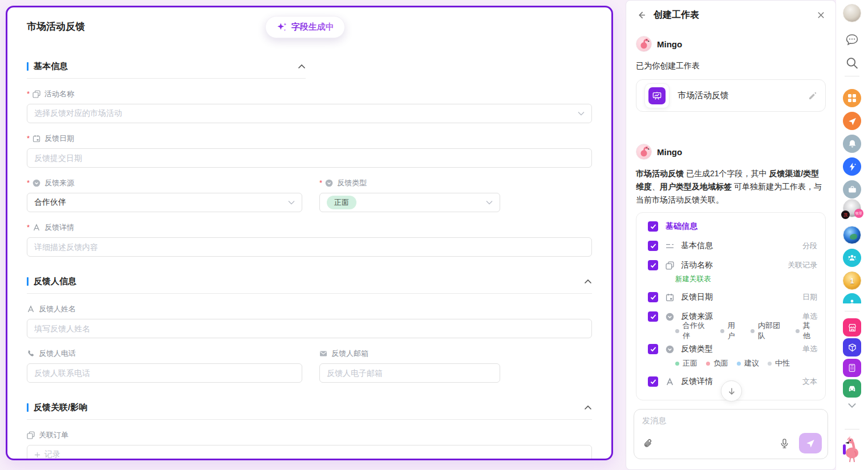 The height and width of the screenshot is (470, 868). What do you see at coordinates (323, 354) in the screenshot?
I see `mail-icon` at bounding box center [323, 354].